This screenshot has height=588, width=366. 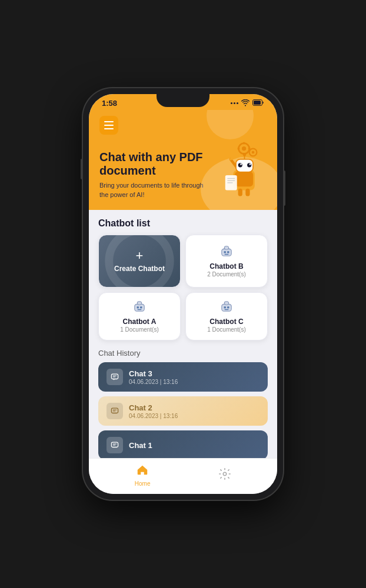 I want to click on chatbot-a-docs: 1 Document(s), so click(x=139, y=329).